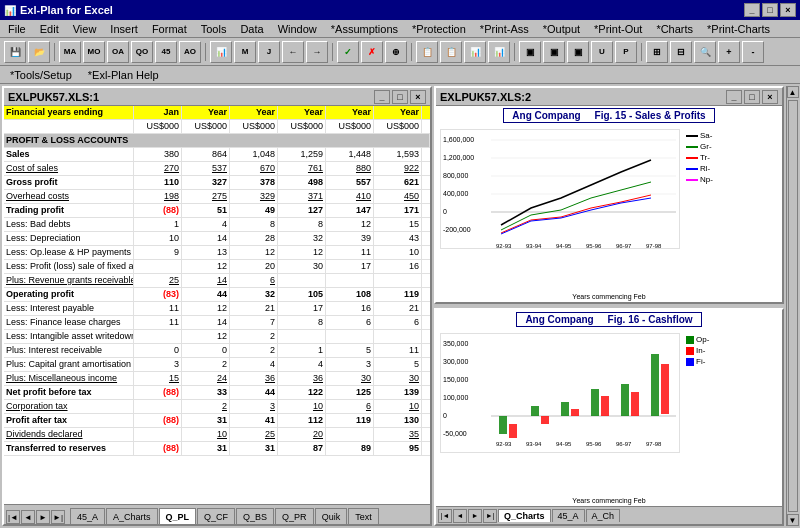 This screenshot has width=800, height=528. What do you see at coordinates (317, 52) in the screenshot?
I see `forward-button: →` at bounding box center [317, 52].